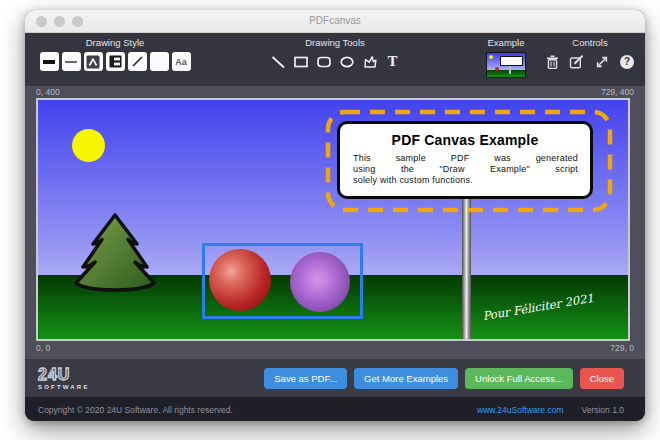 This screenshot has height=440, width=660. I want to click on thumbnail-sign, so click(512, 61).